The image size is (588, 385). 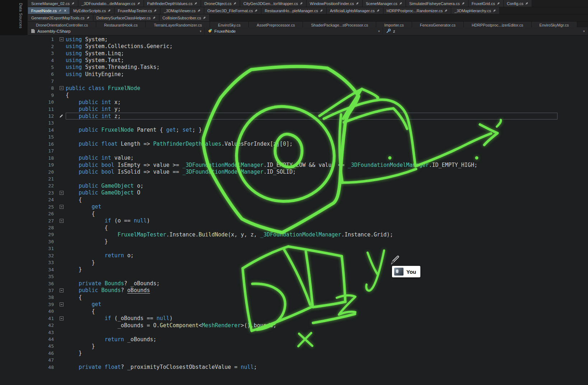 I want to click on code-line-4: 4using System.Text;, so click(x=294, y=60).